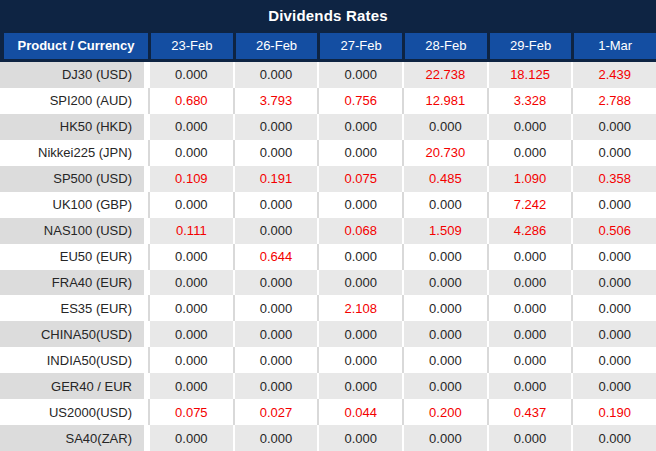  I want to click on rate-value: 7.242, so click(530, 205).